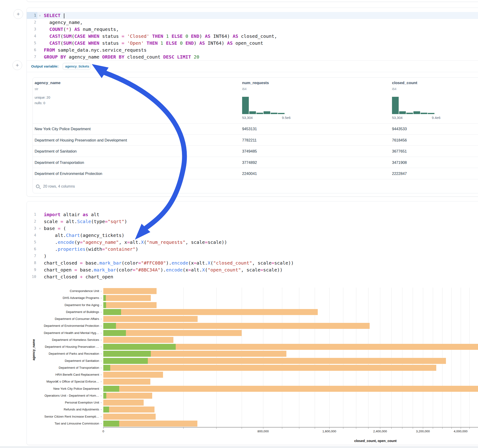 Image resolution: width=478 pixels, height=448 pixels. I want to click on column-header-agency_name: agency_namestrunique: 20nulls: 0, so click(137, 100).